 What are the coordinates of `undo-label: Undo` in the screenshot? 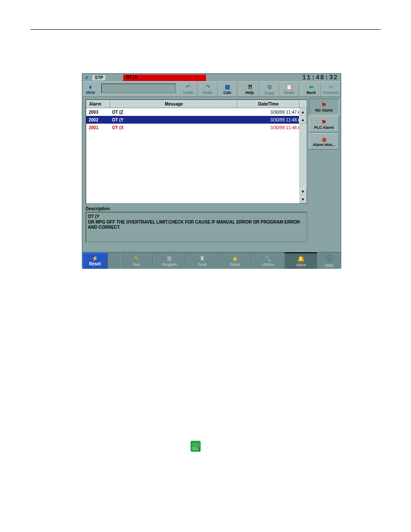 It's located at (188, 93).